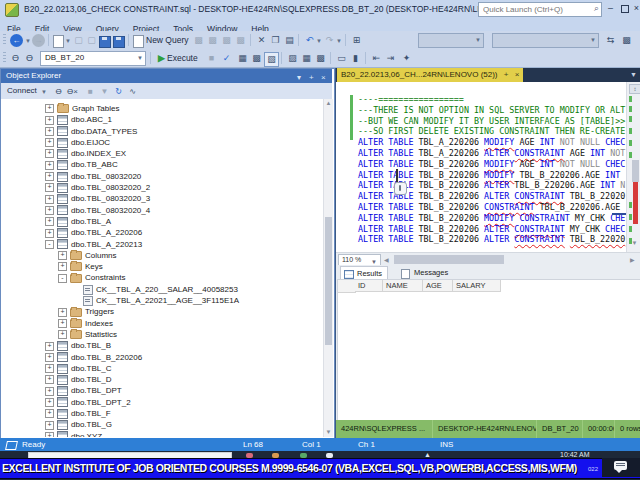 The image size is (640, 480). I want to click on toolbar-combo-1: ▼, so click(451, 40).